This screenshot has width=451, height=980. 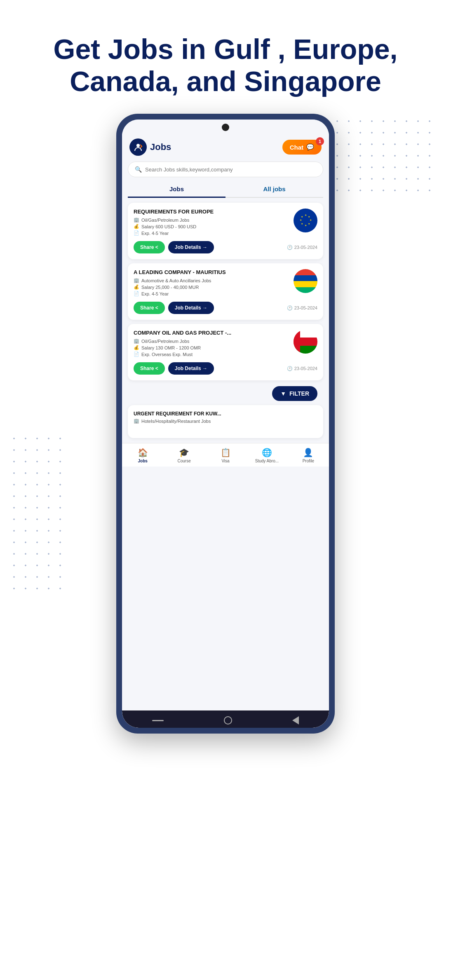 What do you see at coordinates (184, 455) in the screenshot?
I see `nav-item-course: 🎓 Course` at bounding box center [184, 455].